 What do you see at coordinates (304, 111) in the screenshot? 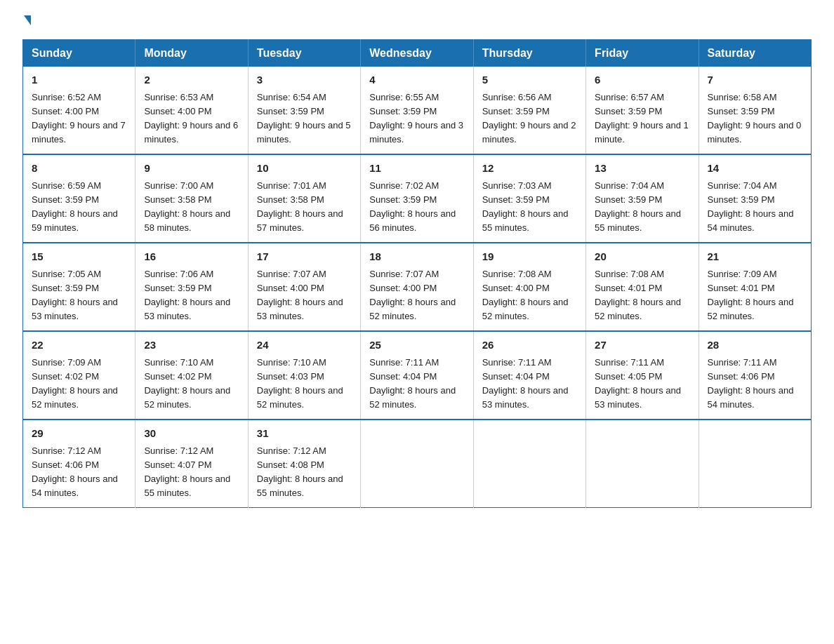
I see `calendar-cell: 3 Sunrise: 6:54 AMSunset: 3:59 PMDayligh…` at bounding box center [304, 111].